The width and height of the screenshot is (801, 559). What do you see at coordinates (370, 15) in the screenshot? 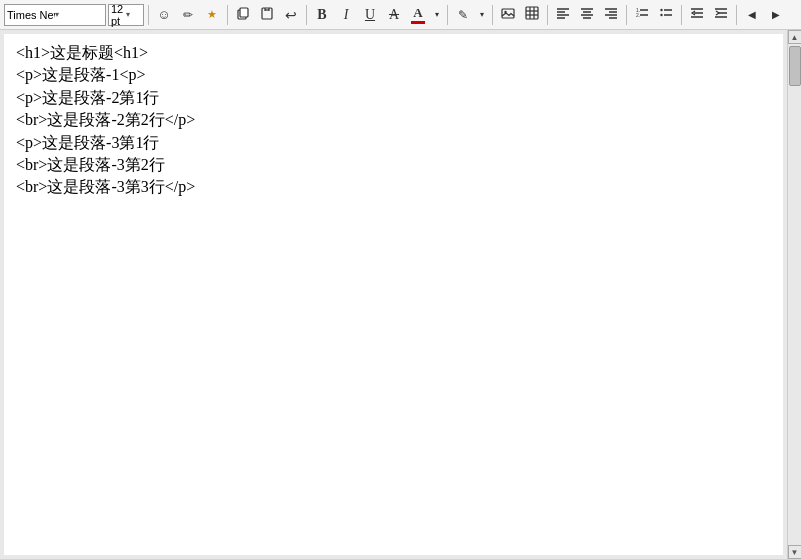
I see `underline-button: U` at bounding box center [370, 15].